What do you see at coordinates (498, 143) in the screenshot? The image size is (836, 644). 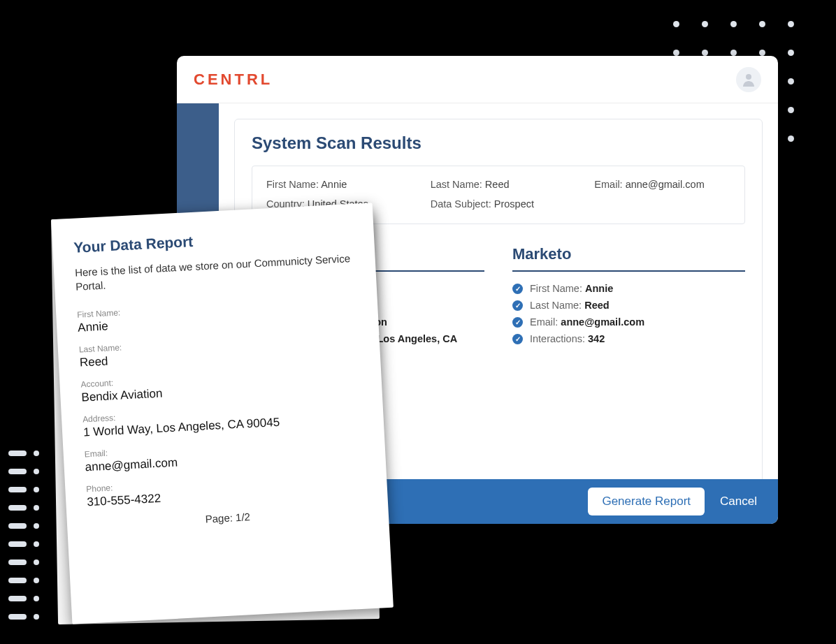 I see `panel-title: System Scan Results` at bounding box center [498, 143].